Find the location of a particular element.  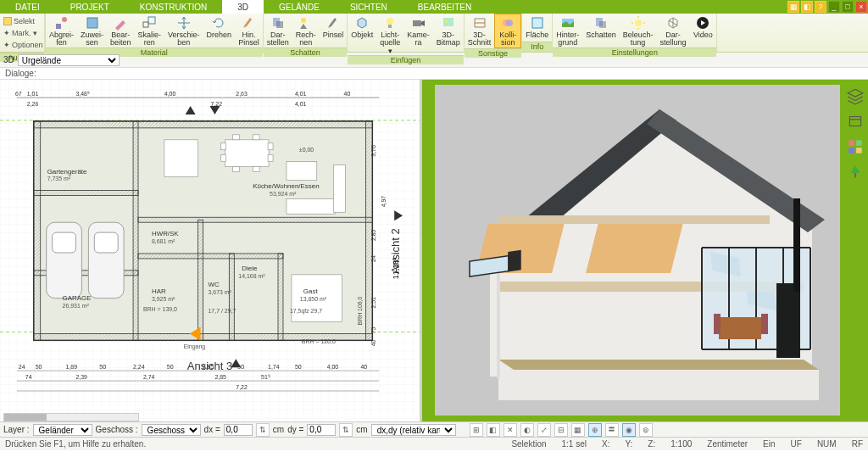

status-bar: Drücken Sie F1, um Hilfe zu erhalten. Se… is located at coordinates (434, 444).